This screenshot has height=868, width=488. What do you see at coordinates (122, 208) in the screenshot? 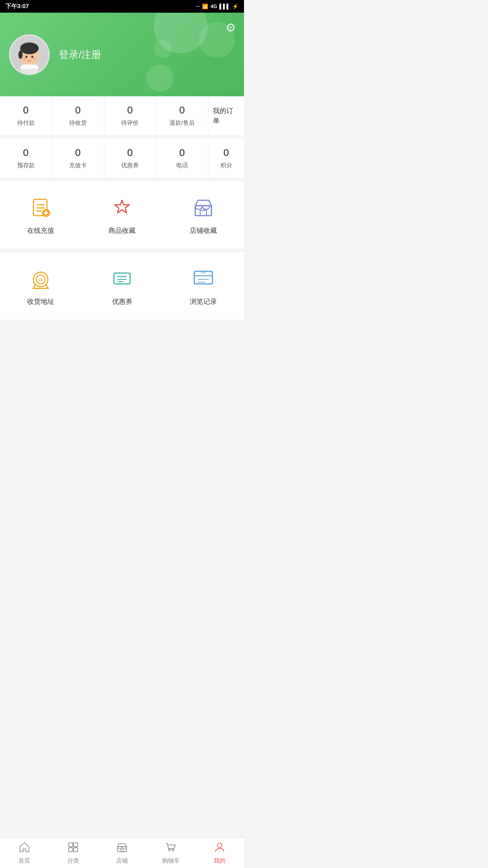
I see `favorite-icon` at bounding box center [122, 208].